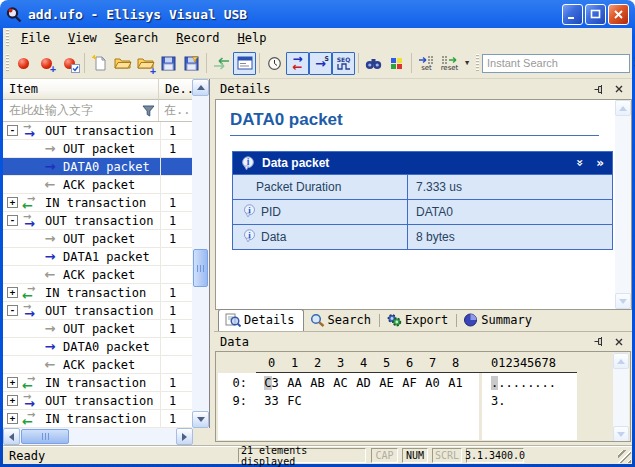 This screenshot has width=635, height=467. What do you see at coordinates (261, 320) in the screenshot?
I see `tab-details: Details` at bounding box center [261, 320].